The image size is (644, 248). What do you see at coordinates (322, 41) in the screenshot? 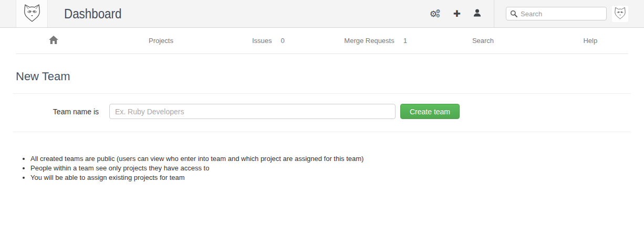
I see `main-nav: Projects Issues 0 Merge Requests 1 Searc…` at bounding box center [322, 41].